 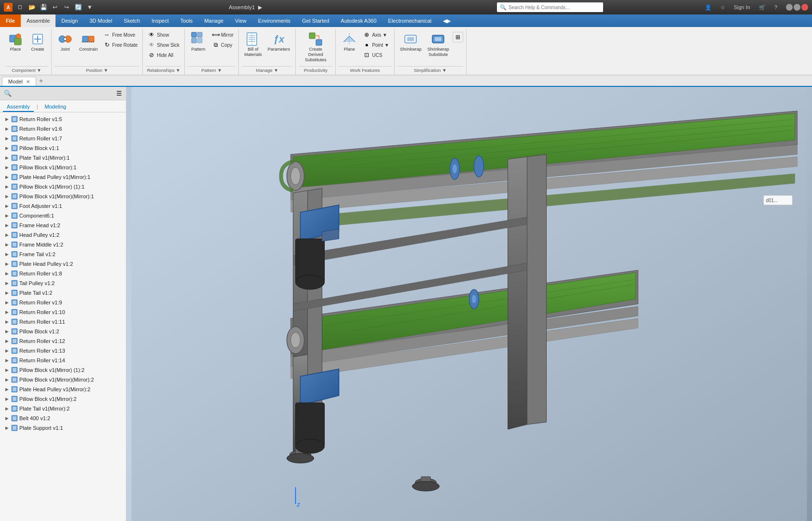 What do you see at coordinates (63, 360) in the screenshot?
I see `tree-item-rr-v114: ▶Return Roller v1:14` at bounding box center [63, 360].